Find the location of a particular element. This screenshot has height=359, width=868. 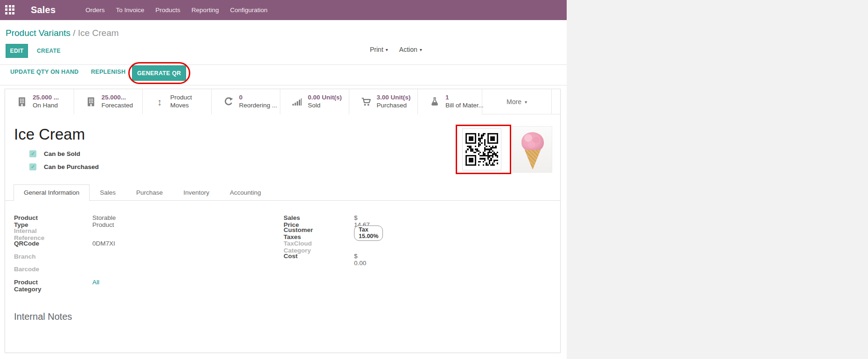

shopping-cart-icon is located at coordinates (366, 102).